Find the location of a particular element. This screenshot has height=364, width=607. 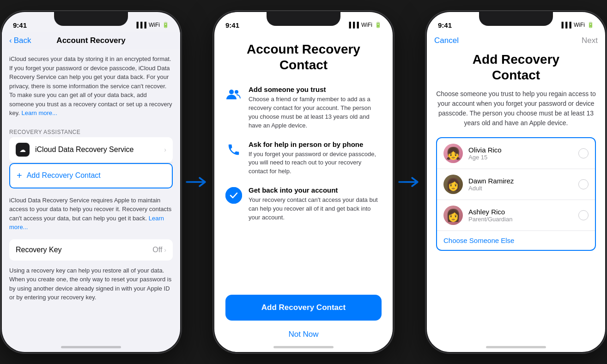

radio-ashley is located at coordinates (583, 215).